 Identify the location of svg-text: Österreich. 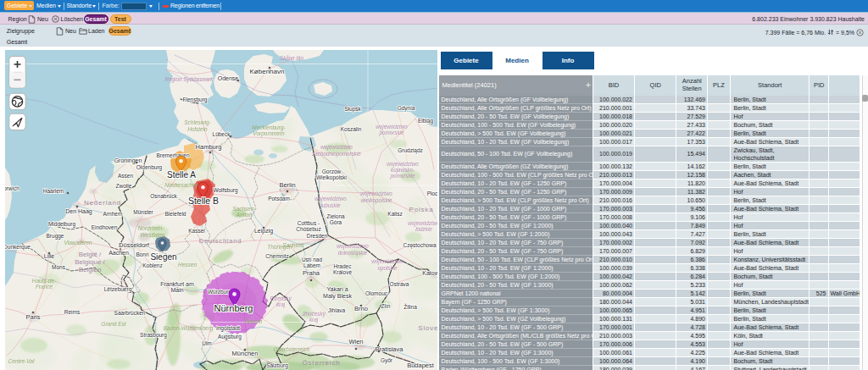
(322, 362).